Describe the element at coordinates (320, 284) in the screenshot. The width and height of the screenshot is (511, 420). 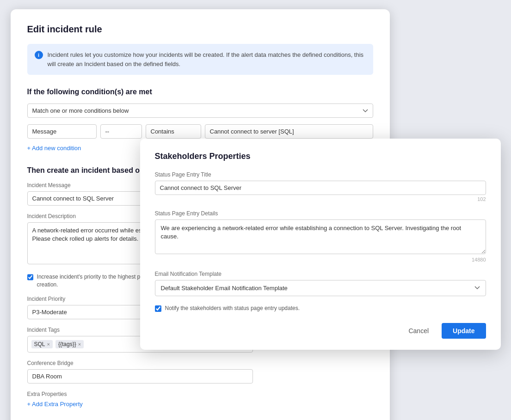
I see `email-template-group: Email Notification Template Default Stak…` at that location.